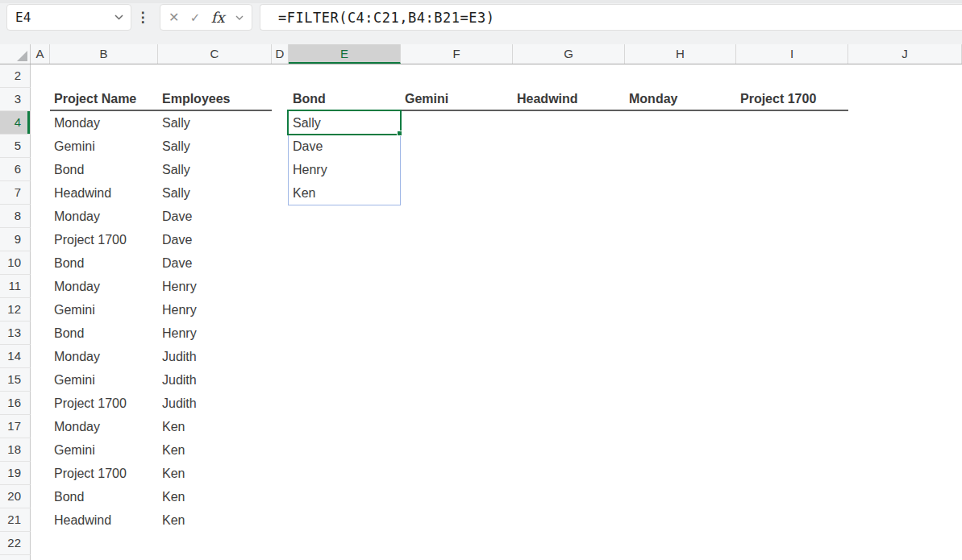 Image resolution: width=962 pixels, height=560 pixels. Describe the element at coordinates (104, 450) in the screenshot. I see `cell-B18: Gemini` at that location.